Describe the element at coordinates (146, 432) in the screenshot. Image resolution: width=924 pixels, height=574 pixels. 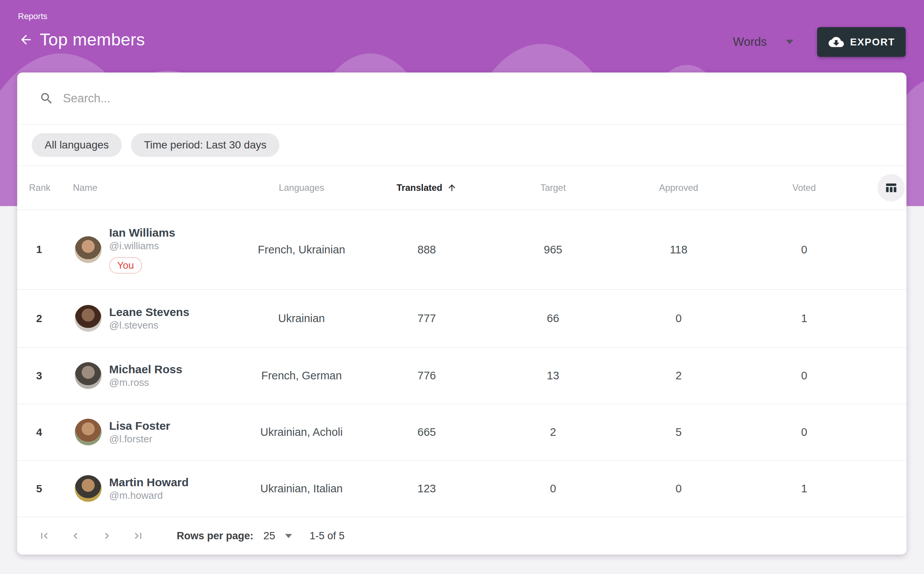
I see `member-cell: Lisa Foster @l.forster` at that location.